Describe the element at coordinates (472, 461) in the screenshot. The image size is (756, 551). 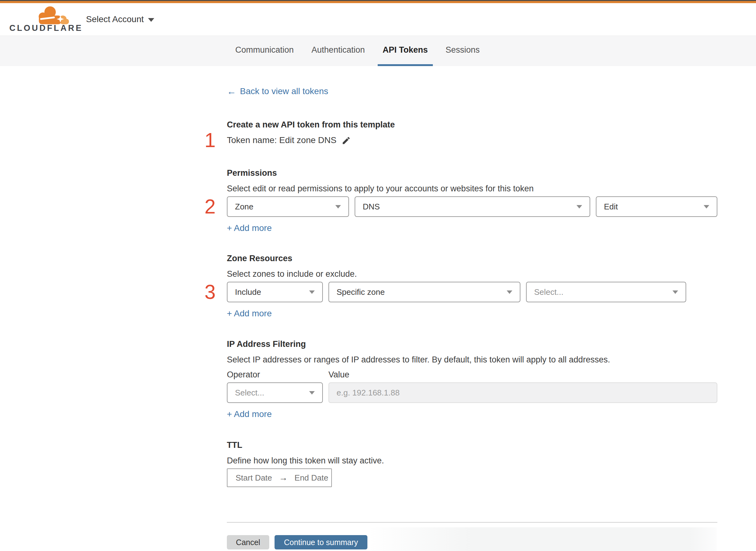
I see `ttl-description: Define how long this token will stay act…` at that location.